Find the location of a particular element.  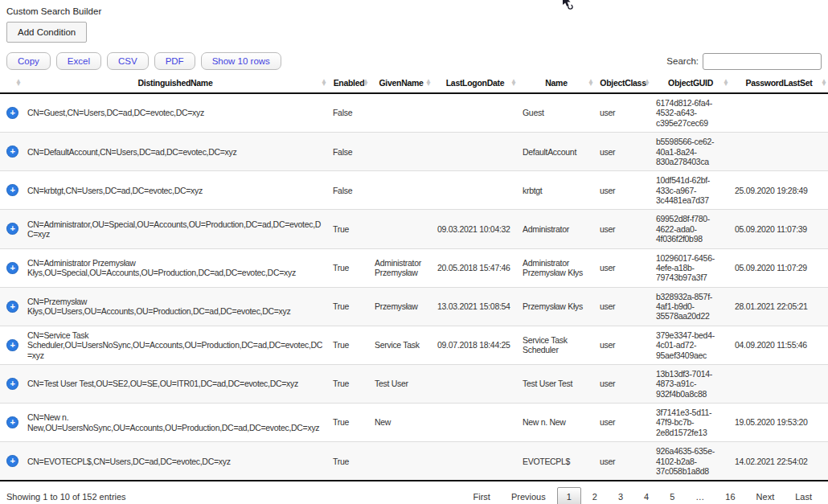

cell-passwordlastset: 05.09.2020 11:07:39 is located at coordinates (779, 229).